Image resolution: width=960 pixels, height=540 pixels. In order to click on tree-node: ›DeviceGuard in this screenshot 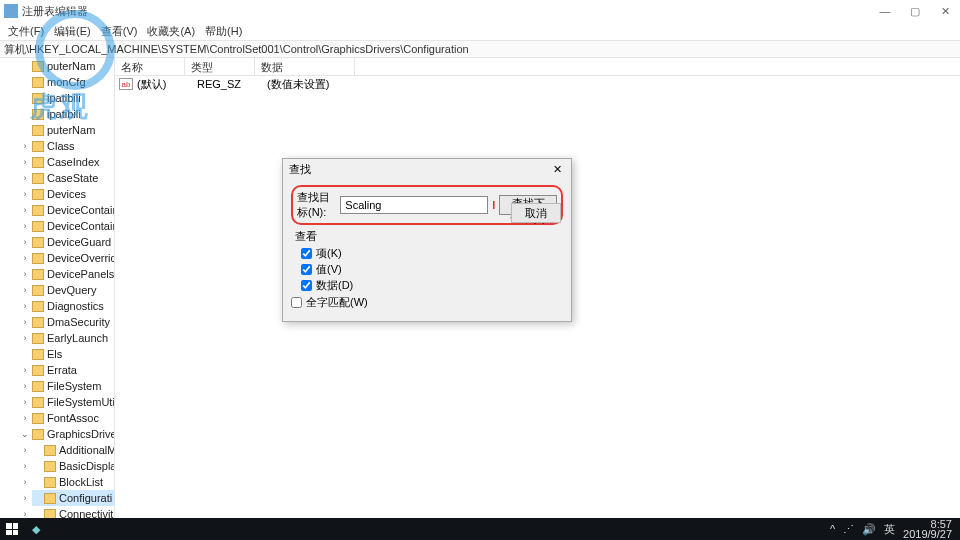, I will do `click(73, 242)`.